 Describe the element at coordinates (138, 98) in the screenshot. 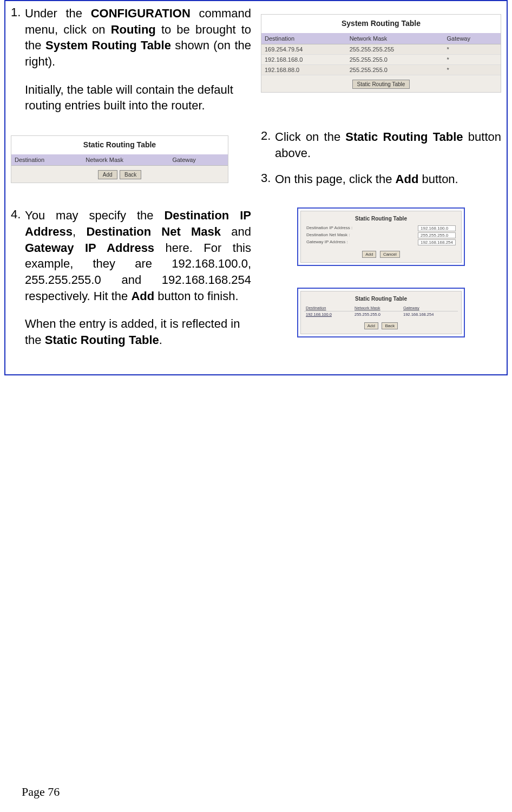

I see `step-1-after: Initially, the table will contain the de…` at that location.